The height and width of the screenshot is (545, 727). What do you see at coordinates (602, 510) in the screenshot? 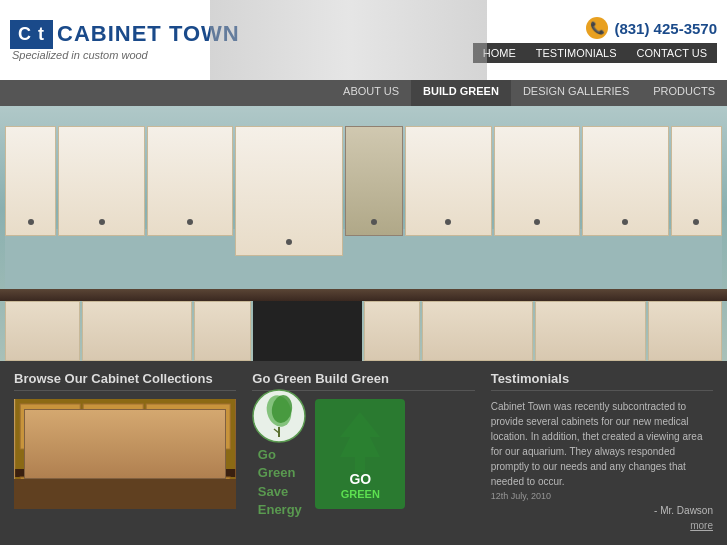
I see `testimonial-author: - Mr. Dawson` at bounding box center [602, 510].